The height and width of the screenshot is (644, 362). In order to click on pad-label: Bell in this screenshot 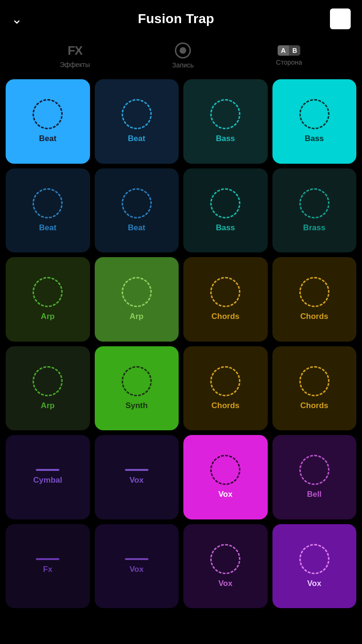, I will do `click(314, 494)`.